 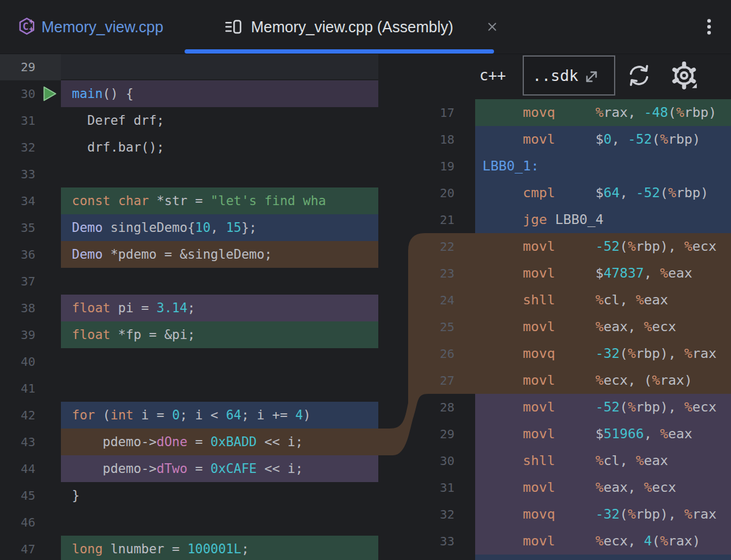 I want to click on source-line: drf.bar();, so click(x=219, y=147).